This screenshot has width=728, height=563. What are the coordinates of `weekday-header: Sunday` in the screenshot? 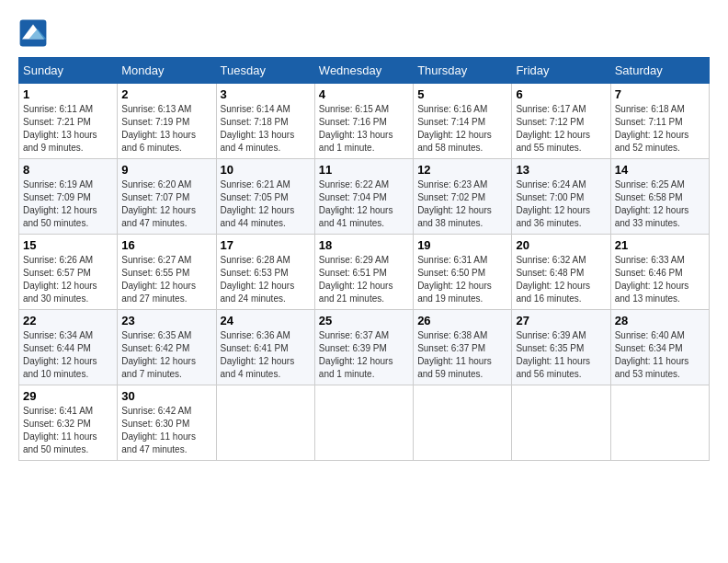 It's located at (68, 71).